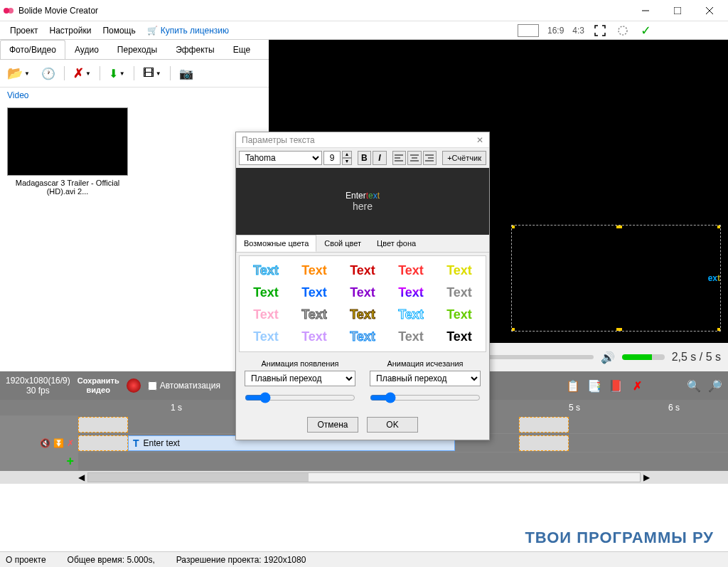 This screenshot has height=567, width=728. I want to click on minimize-button, so click(646, 11).